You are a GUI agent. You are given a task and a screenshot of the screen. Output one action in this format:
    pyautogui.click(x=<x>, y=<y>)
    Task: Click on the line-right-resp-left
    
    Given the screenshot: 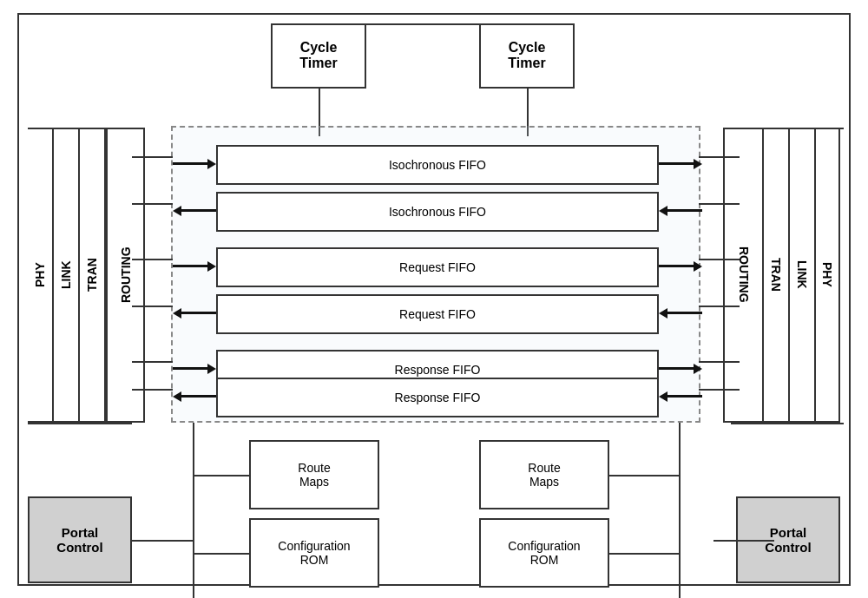 What is the action you would take?
    pyautogui.click(x=719, y=390)
    